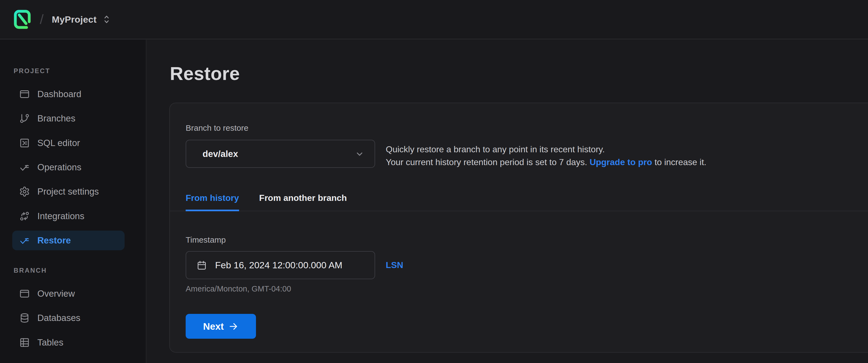 The height and width of the screenshot is (363, 868). Describe the element at coordinates (74, 20) in the screenshot. I see `project-name: MyProject` at that location.